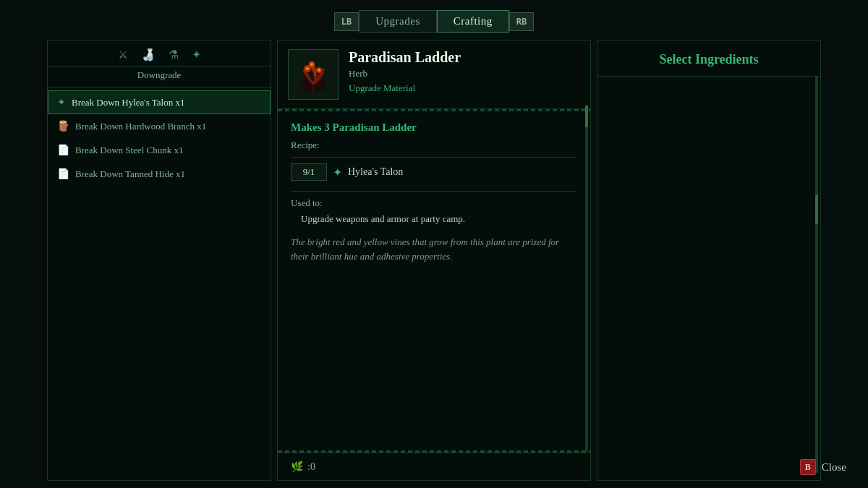 The height and width of the screenshot is (488, 868). What do you see at coordinates (128, 103) in the screenshot?
I see `recipe-label-0: Break Down Hylea's Talon x1` at bounding box center [128, 103].